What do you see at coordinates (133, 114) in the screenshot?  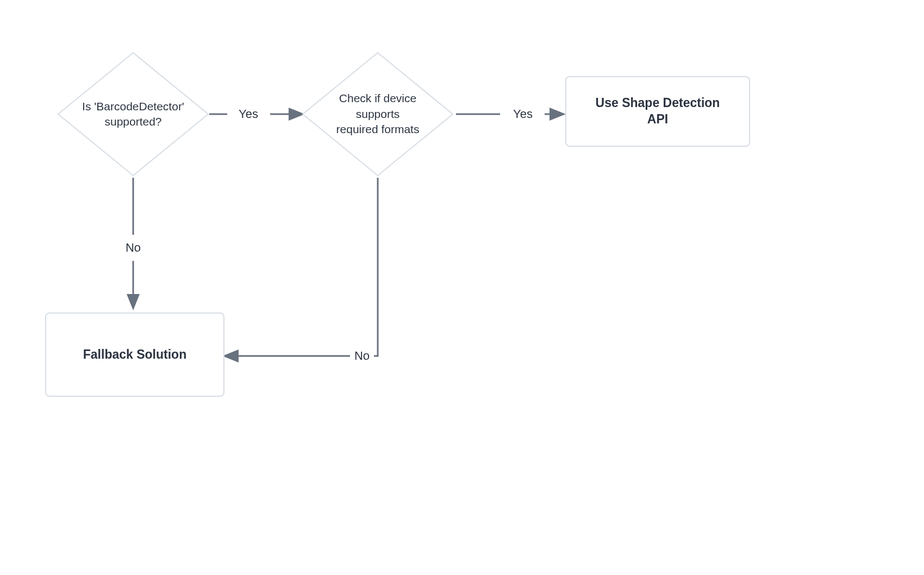 I see `decision-text: Is 'BarcodeDetector' supported?` at bounding box center [133, 114].